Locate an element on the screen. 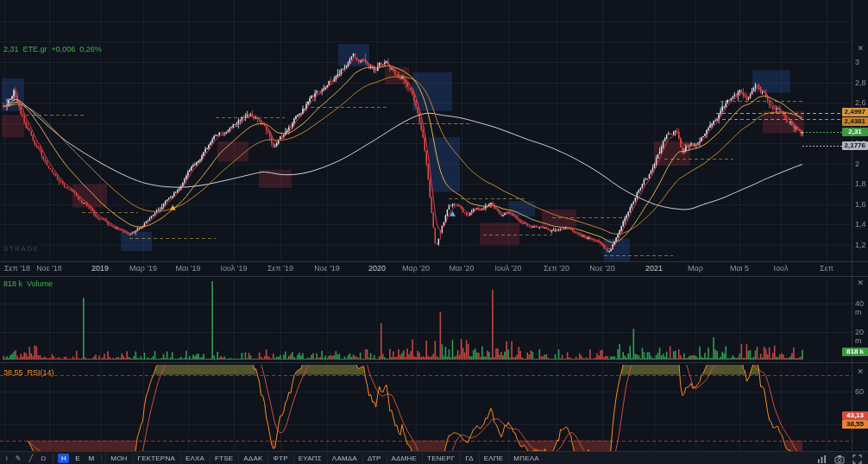  time-axis-label: Μαι 5 is located at coordinates (739, 268).